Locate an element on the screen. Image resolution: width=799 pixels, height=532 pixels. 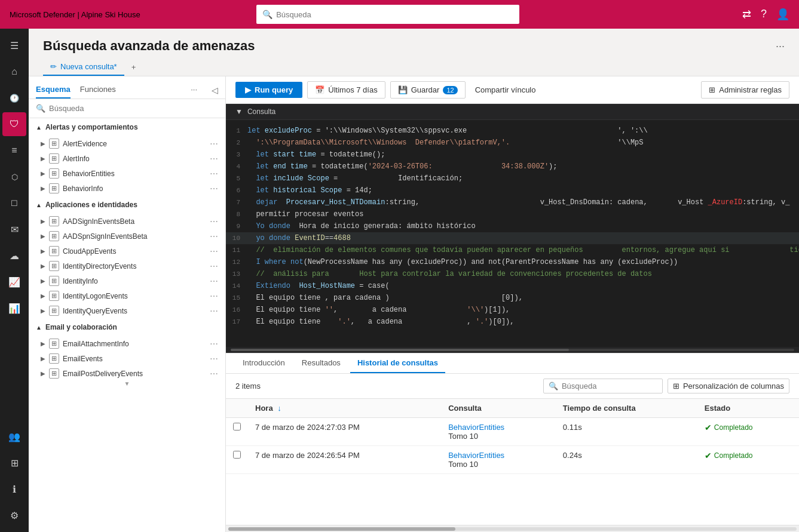
nav-list: ≡ is located at coordinates (14, 150).